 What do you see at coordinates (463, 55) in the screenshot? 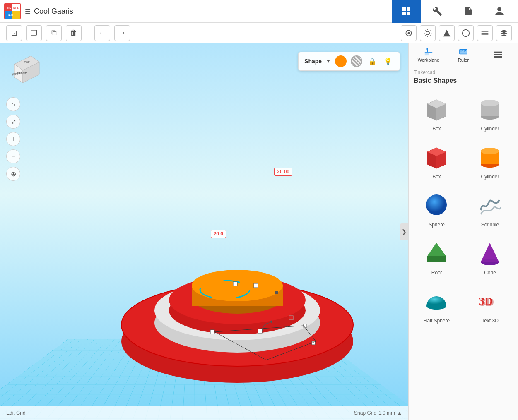
I see `ruler-button: Ruler` at bounding box center [463, 55].